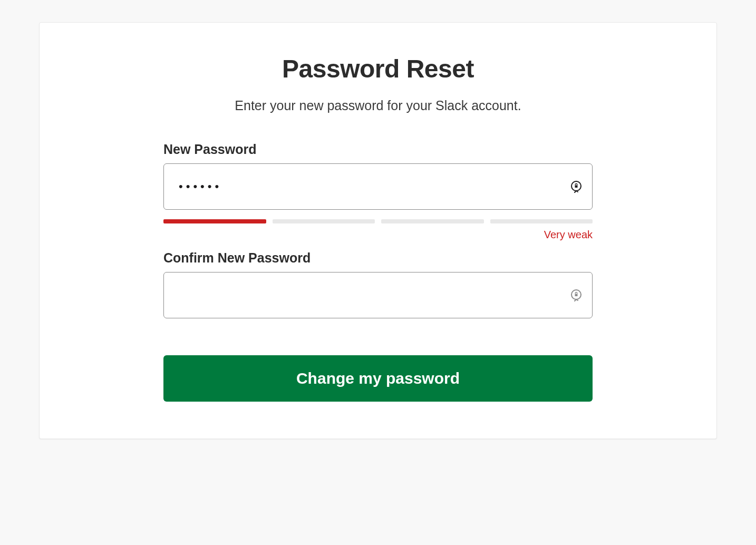  Describe the element at coordinates (378, 187) in the screenshot. I see `new-password-wrapper` at that location.